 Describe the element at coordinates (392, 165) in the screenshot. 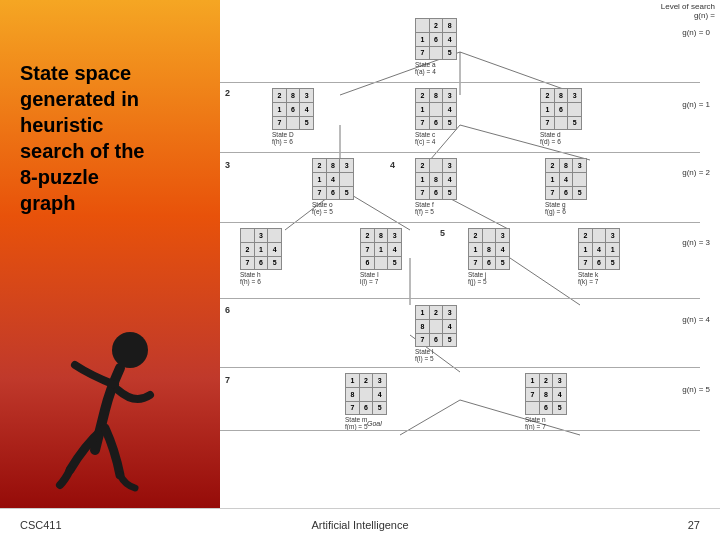

I see `level-3-number-4: 4` at that location.